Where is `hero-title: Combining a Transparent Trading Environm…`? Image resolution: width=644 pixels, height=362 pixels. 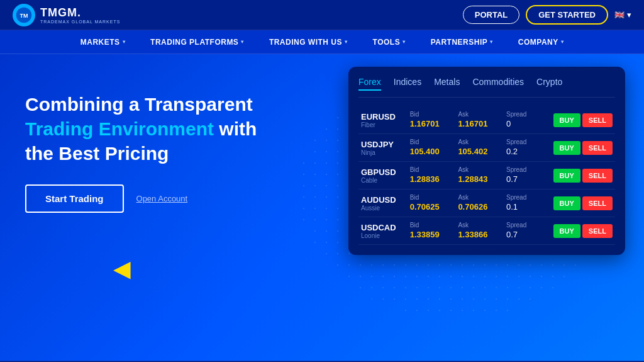 hero-title: Combining a Transparent Trading Environm… is located at coordinates (141, 128).